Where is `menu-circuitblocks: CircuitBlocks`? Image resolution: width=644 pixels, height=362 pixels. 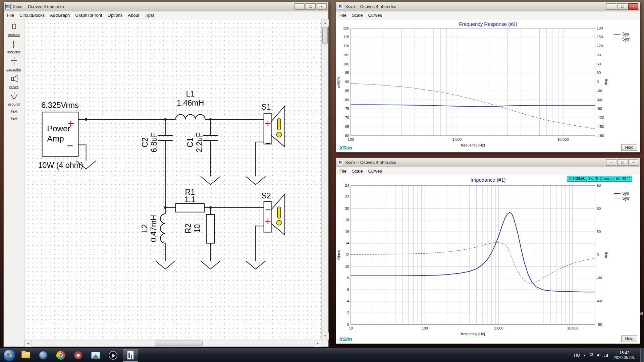 menu-circuitblocks: CircuitBlocks is located at coordinates (32, 15).